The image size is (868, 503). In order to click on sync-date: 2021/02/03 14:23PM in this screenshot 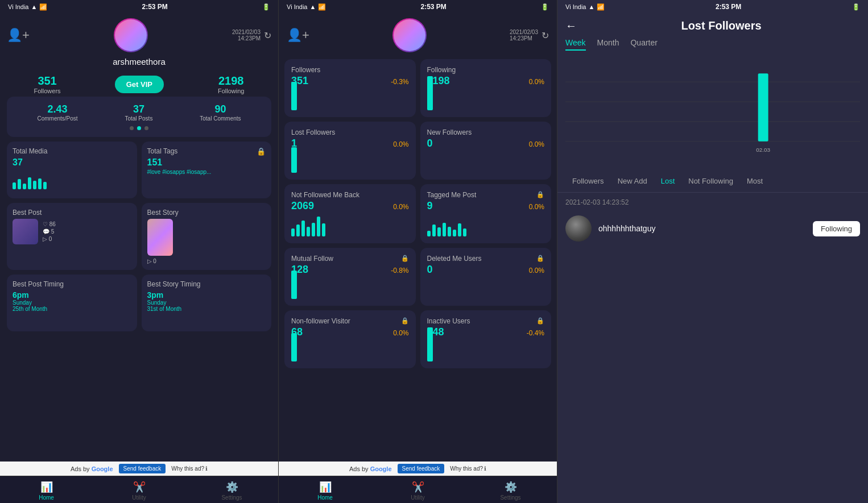, I will do `click(246, 35)`.